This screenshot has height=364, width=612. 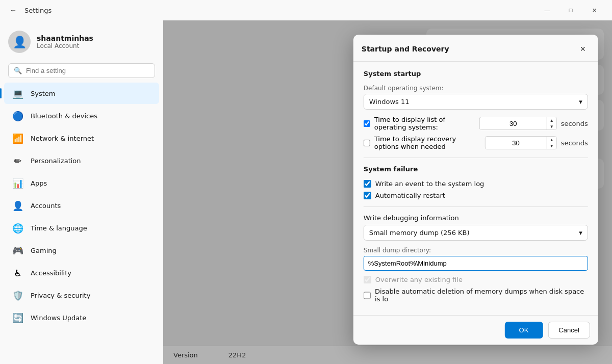 I want to click on default-os-label: Default operating system:, so click(x=476, y=88).